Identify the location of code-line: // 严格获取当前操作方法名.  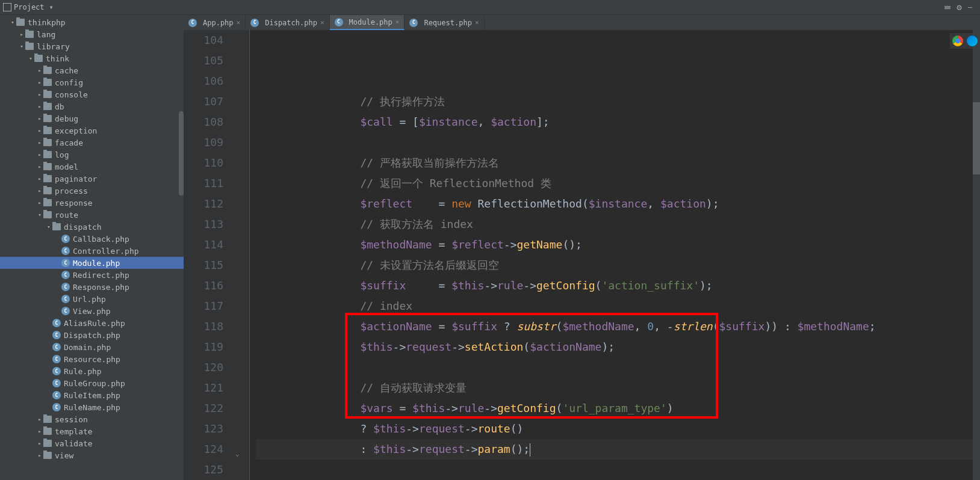
(618, 163).